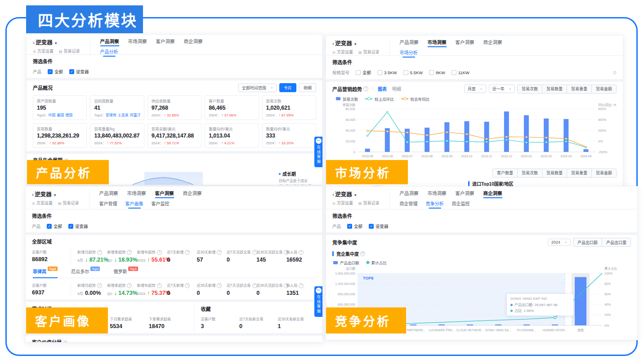 The height and width of the screenshot is (360, 644). What do you see at coordinates (123, 115) in the screenshot?
I see `top3-country-link: 土耳其` at bounding box center [123, 115].